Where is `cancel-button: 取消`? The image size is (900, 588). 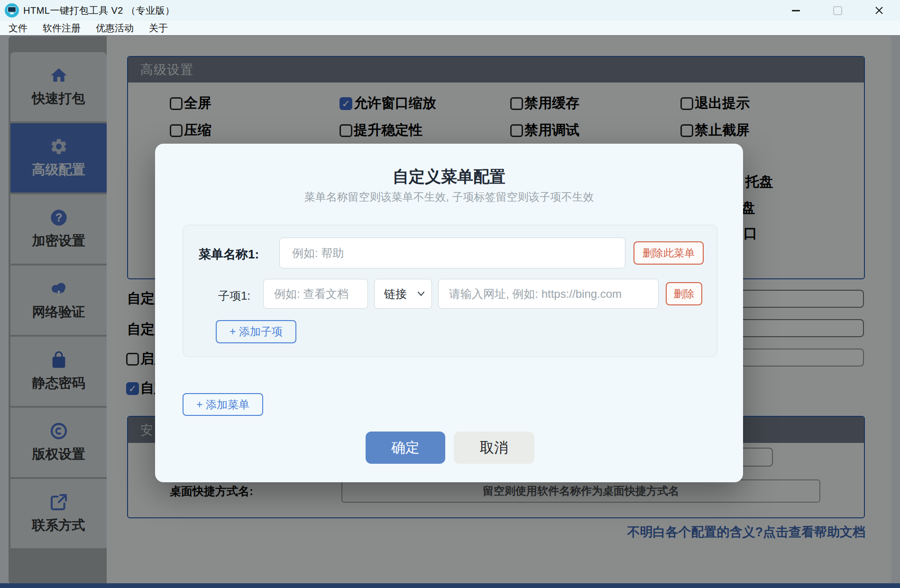 cancel-button: 取消 is located at coordinates (494, 448).